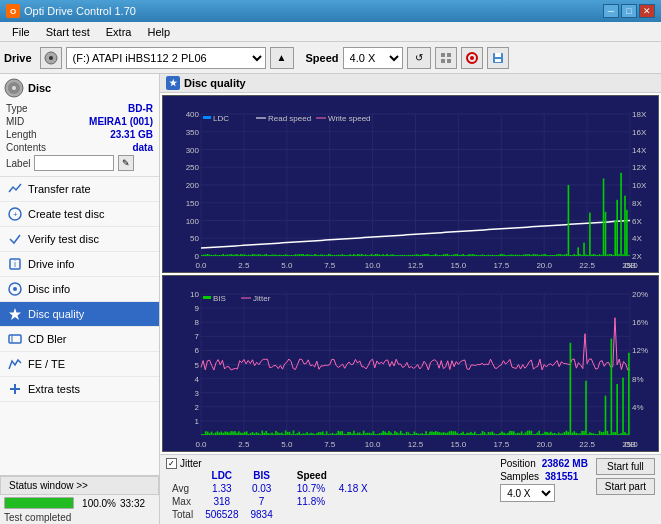 This screenshot has width=661, height=524. Describe the element at coordinates (410, 84) in the screenshot. I see `chart-header: ★ Disc quality` at that location.